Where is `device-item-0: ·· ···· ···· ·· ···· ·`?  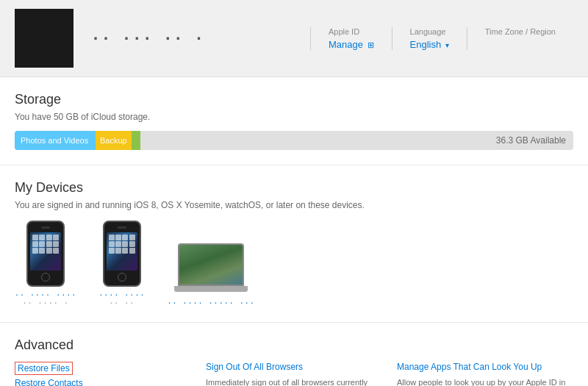 device-item-0: ·· ···· ···· ·· ···· · is located at coordinates (46, 264).